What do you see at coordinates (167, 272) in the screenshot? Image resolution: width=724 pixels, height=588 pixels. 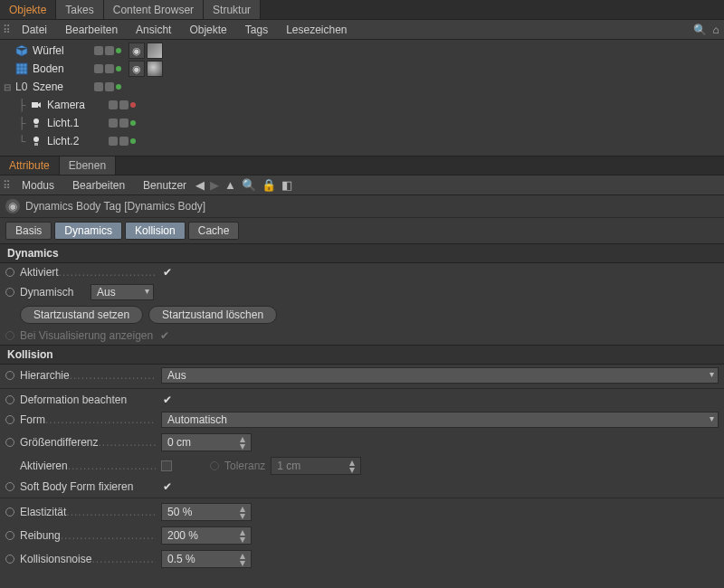 I see `aktiviert-checkbox: ✔` at bounding box center [167, 272].